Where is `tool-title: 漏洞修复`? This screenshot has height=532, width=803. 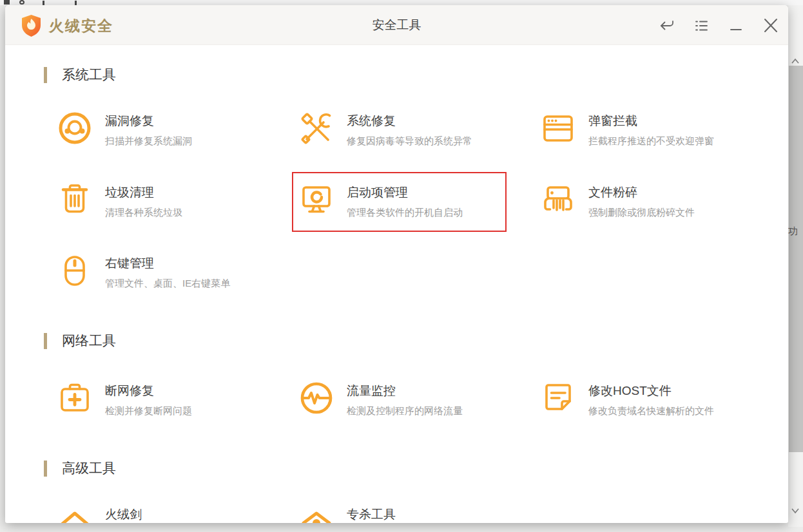
tool-title: 漏洞修复 is located at coordinates (148, 121).